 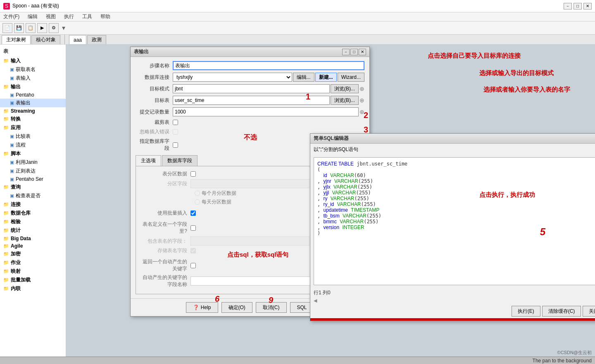 I want to click on tab-separator, so click(x=64, y=40).